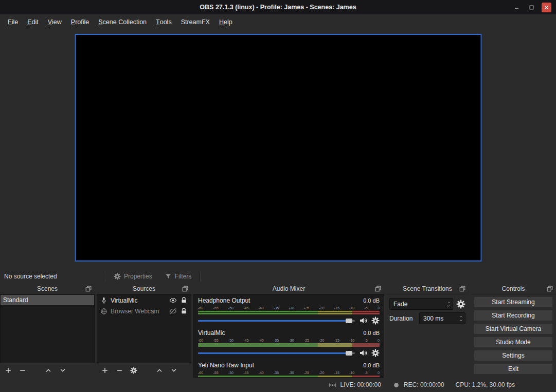 The image size is (556, 392). What do you see at coordinates (144, 311) in the screenshot?
I see `source-item-browser-webcam: Browser Webcam` at bounding box center [144, 311].